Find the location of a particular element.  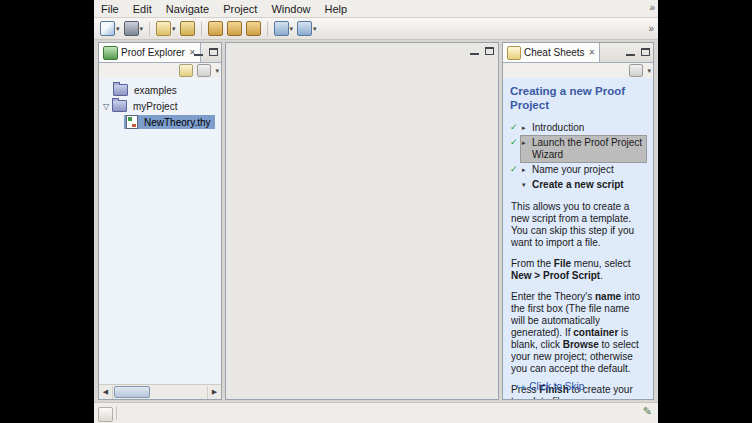

menu-bar: File Edit Navigate Project Window Help » is located at coordinates (376, 9).